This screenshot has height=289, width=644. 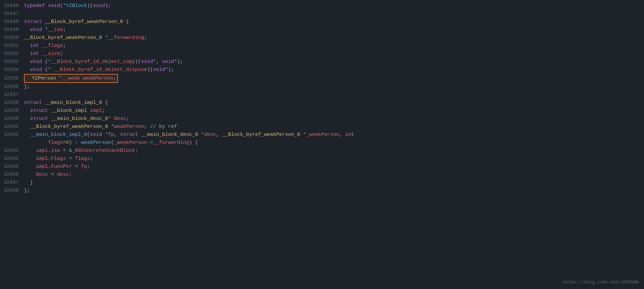 What do you see at coordinates (322, 143) in the screenshot?
I see `code-line: flags=0) : weakPerson(_weakPerson->__for…` at bounding box center [322, 143].